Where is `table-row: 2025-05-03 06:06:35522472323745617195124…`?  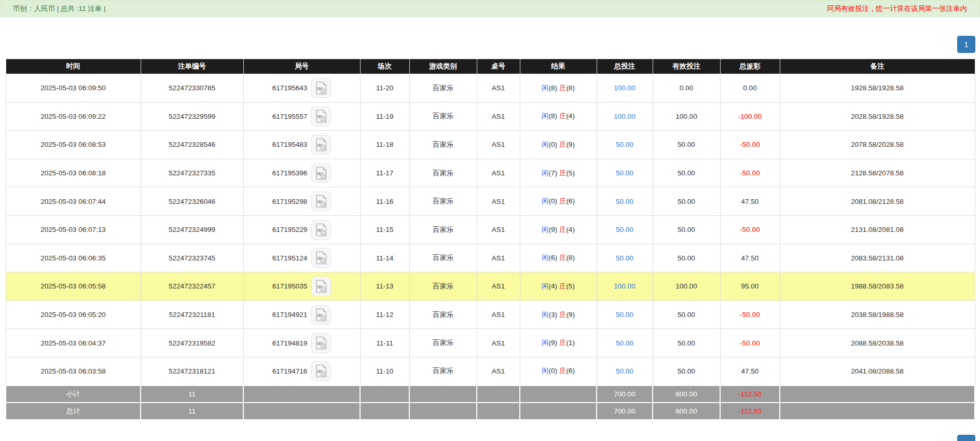
table-row: 2025-05-03 06:06:35522472323745617195124… is located at coordinates (490, 258).